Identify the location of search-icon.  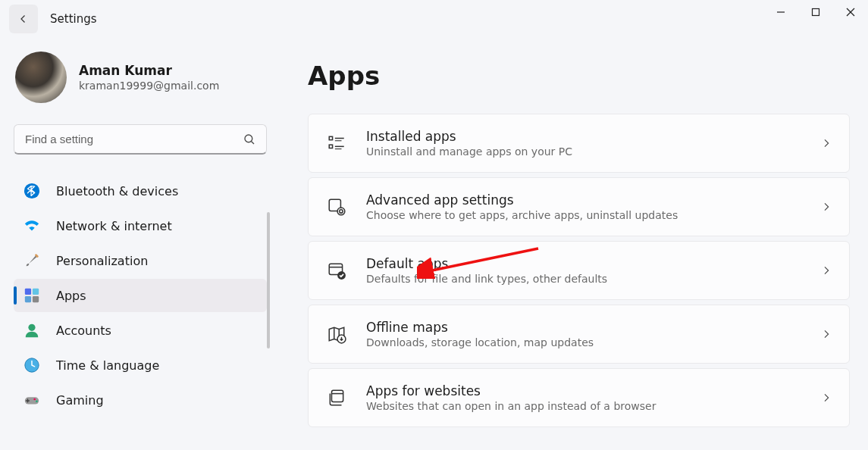
(249, 139).